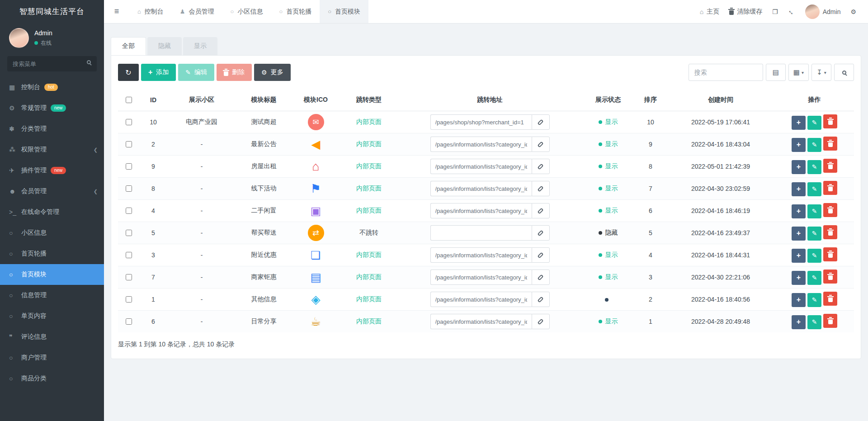 This screenshot has width=868, height=421. Describe the element at coordinates (52, 337) in the screenshot. I see `sidebar-item-comments: ❞ 评论信息` at that location.